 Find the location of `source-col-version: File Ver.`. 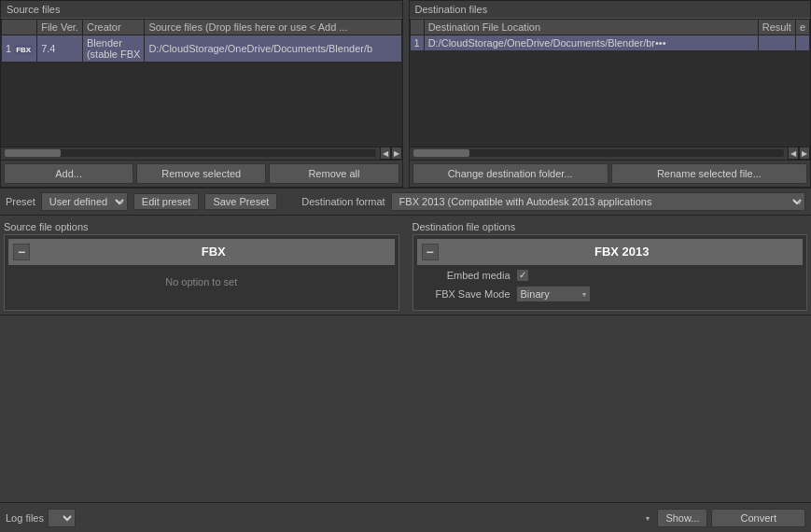

source-col-version: File Ver. is located at coordinates (60, 28).